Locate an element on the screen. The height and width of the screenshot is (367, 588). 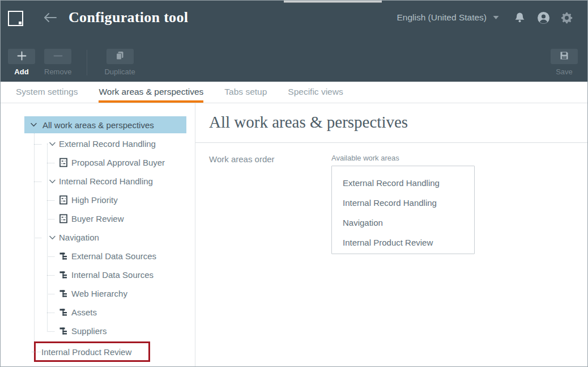
minus-icon is located at coordinates (58, 57).